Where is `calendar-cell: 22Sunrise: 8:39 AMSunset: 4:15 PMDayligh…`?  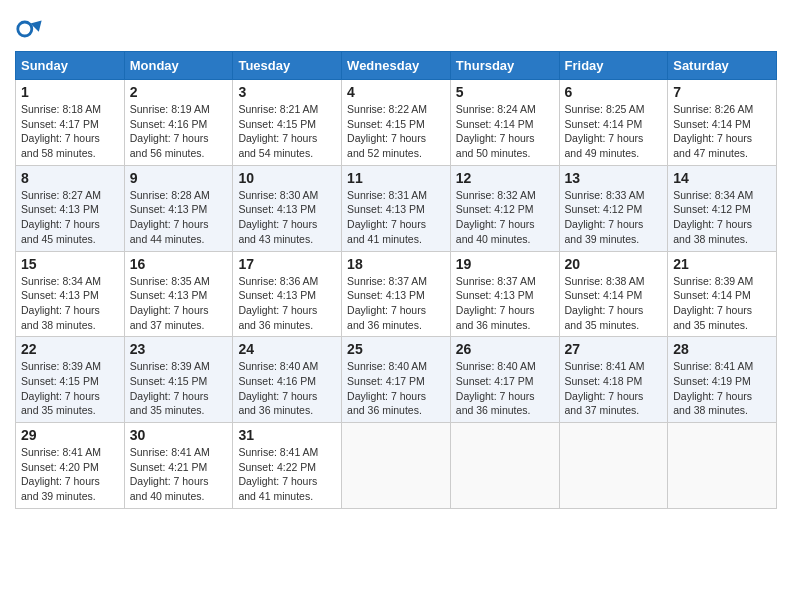 calendar-cell: 22Sunrise: 8:39 AMSunset: 4:15 PMDayligh… is located at coordinates (70, 380).